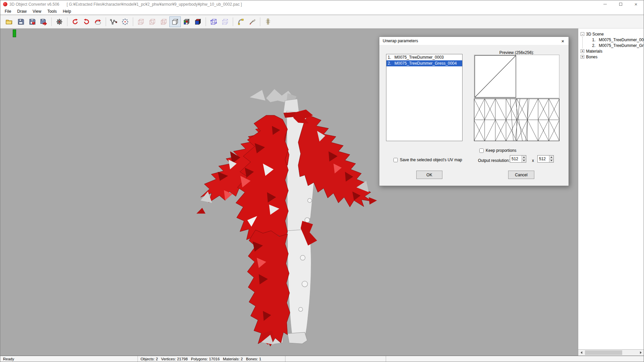 The image size is (644, 362). What do you see at coordinates (424, 57) in the screenshot?
I see `listbox-item: 1. M0075_TreeDummer_0003` at bounding box center [424, 57].